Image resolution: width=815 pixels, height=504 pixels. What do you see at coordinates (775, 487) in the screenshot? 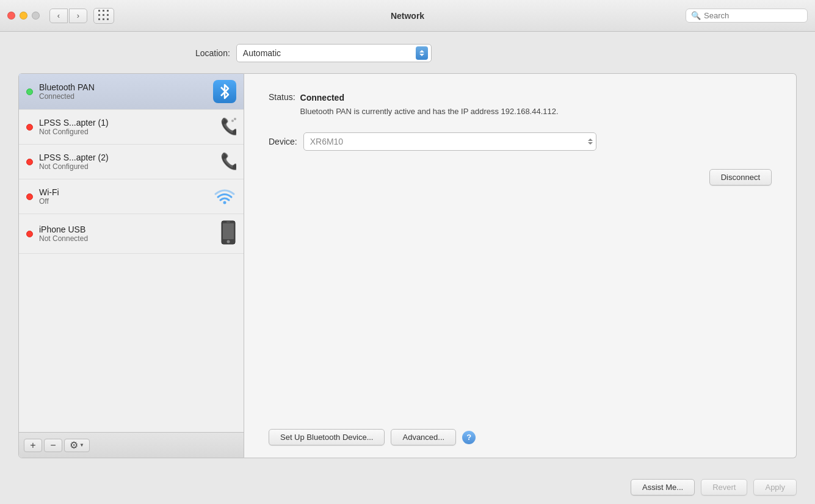
I see `apply-button: Apply` at bounding box center [775, 487].